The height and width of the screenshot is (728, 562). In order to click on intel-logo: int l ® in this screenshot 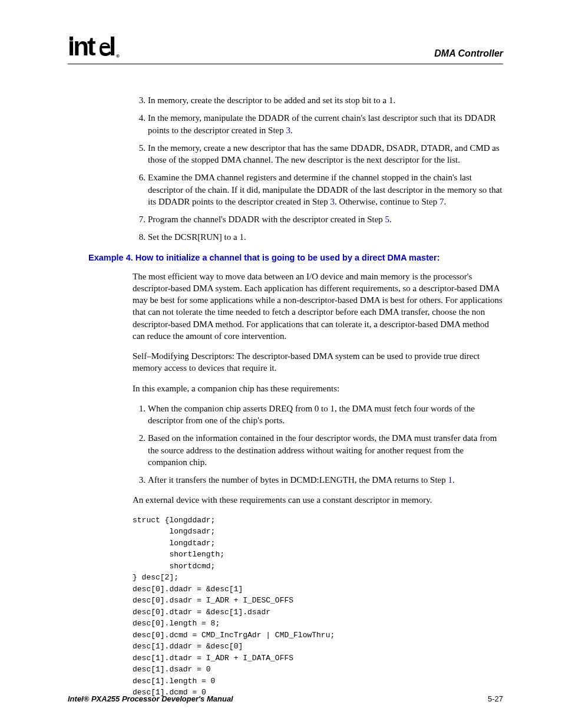, I will do `click(97, 51)`.